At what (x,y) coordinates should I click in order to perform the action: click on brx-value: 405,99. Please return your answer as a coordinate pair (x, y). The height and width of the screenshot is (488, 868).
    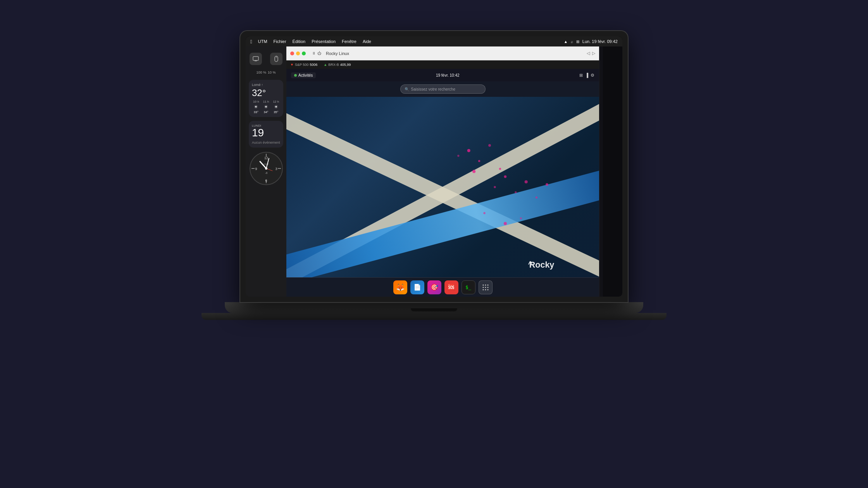
    Looking at the image, I should click on (346, 65).